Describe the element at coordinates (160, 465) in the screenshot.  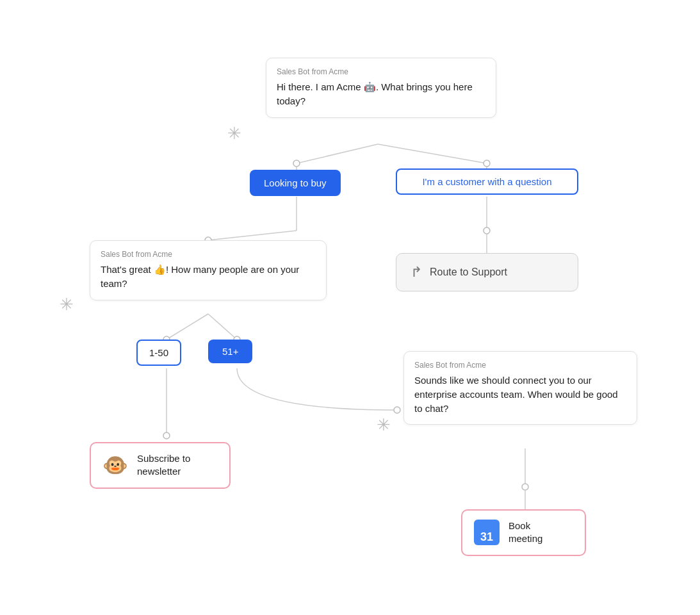
I see `subscribe-action-card: 🐵 Subscribe tonewsletter` at that location.